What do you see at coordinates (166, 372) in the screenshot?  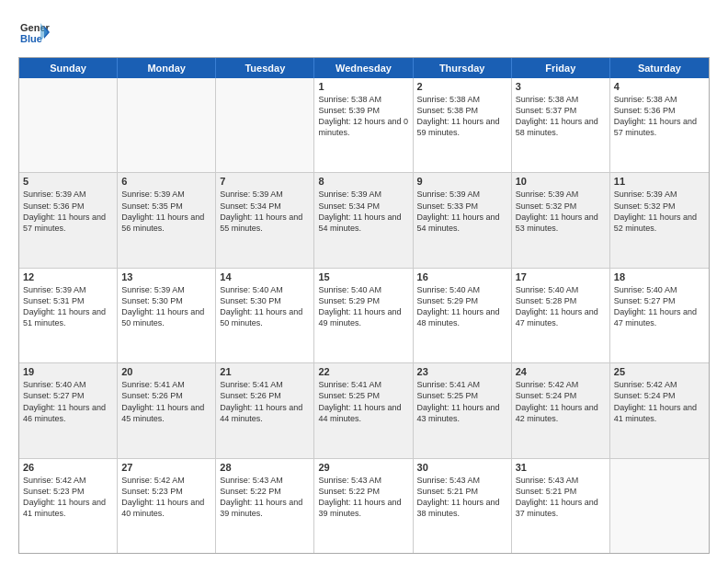 I see `day-number: 20` at bounding box center [166, 372].